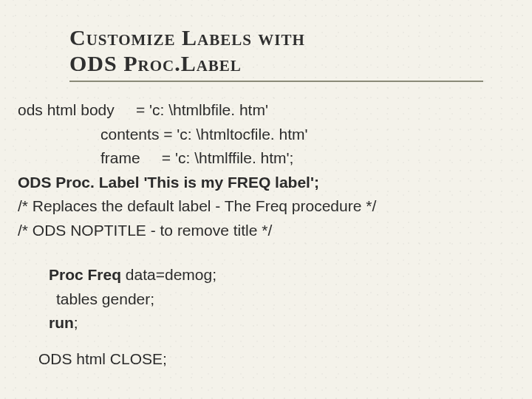 The width and height of the screenshot is (532, 399). I want to click on text: contents = 'c: \htmltocfile. htm', so click(204, 134).